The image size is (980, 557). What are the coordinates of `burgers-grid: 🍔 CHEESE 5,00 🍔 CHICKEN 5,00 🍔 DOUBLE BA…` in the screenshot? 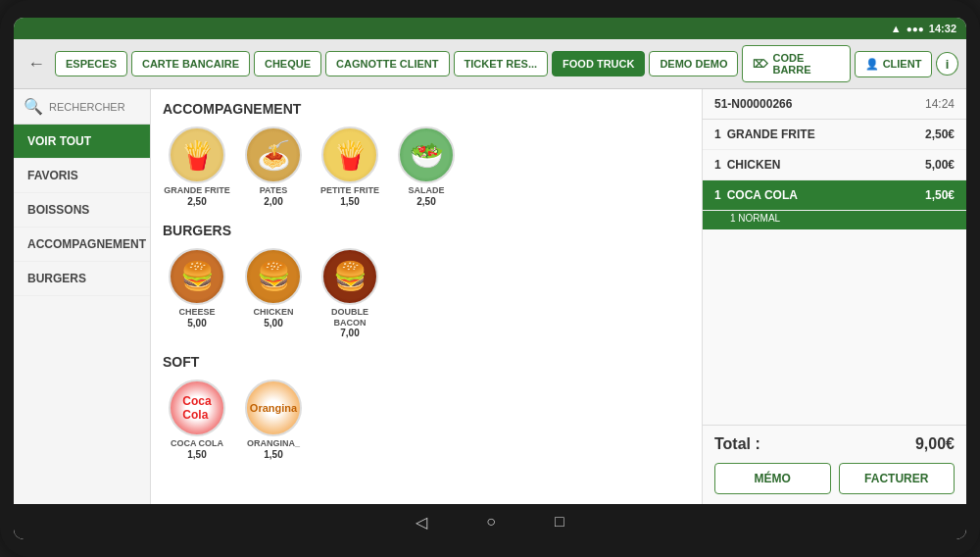 It's located at (426, 294).